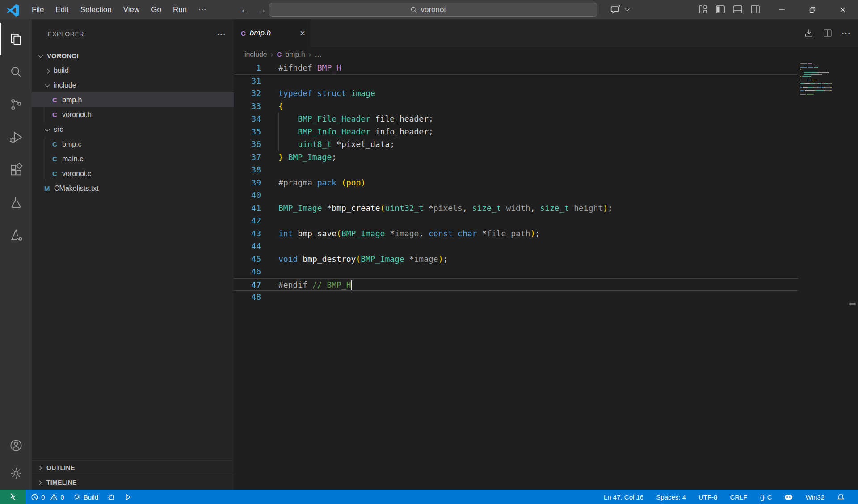 The image size is (858, 504). Describe the element at coordinates (16, 235) in the screenshot. I see `activity-cmake` at that location.